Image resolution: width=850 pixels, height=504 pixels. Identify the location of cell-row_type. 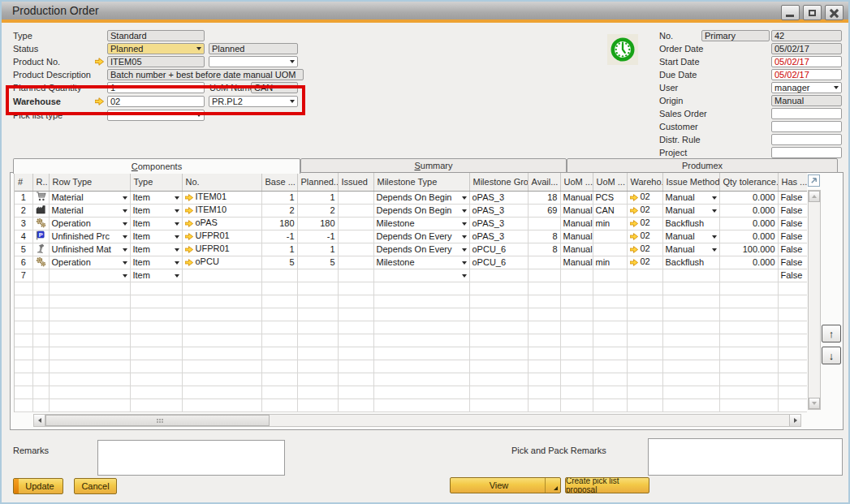
(89, 275).